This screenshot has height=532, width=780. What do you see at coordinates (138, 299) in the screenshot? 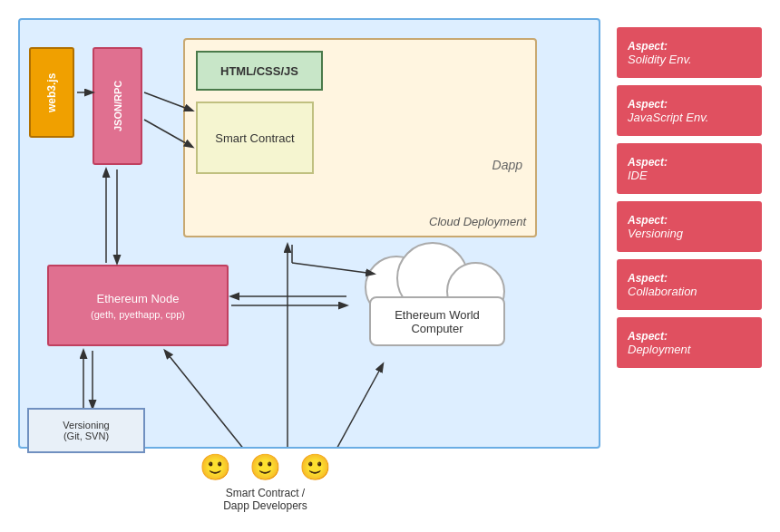
I see `eth-node-label: Ethereum Node` at bounding box center [138, 299].